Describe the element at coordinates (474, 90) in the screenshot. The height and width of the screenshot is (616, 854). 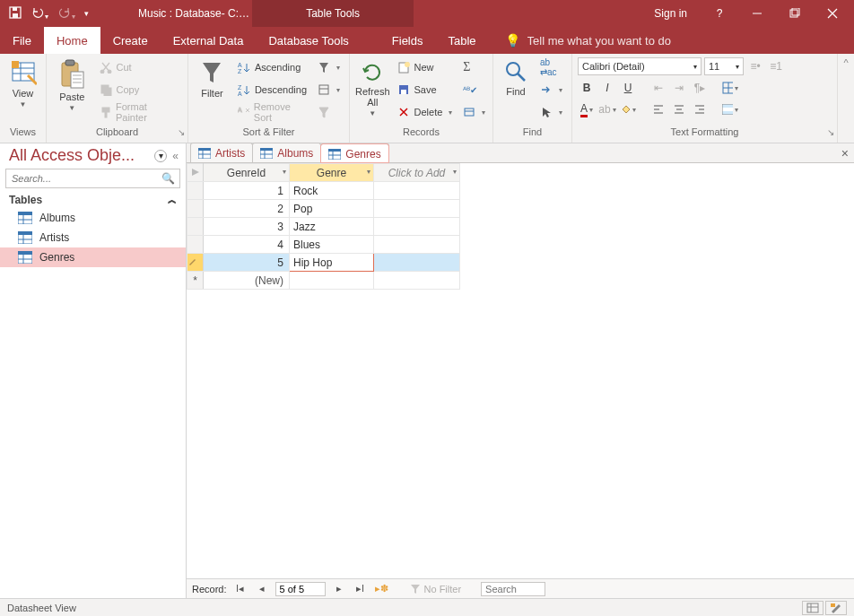
I see `spelling-button: ᴬᴮ✔` at that location.